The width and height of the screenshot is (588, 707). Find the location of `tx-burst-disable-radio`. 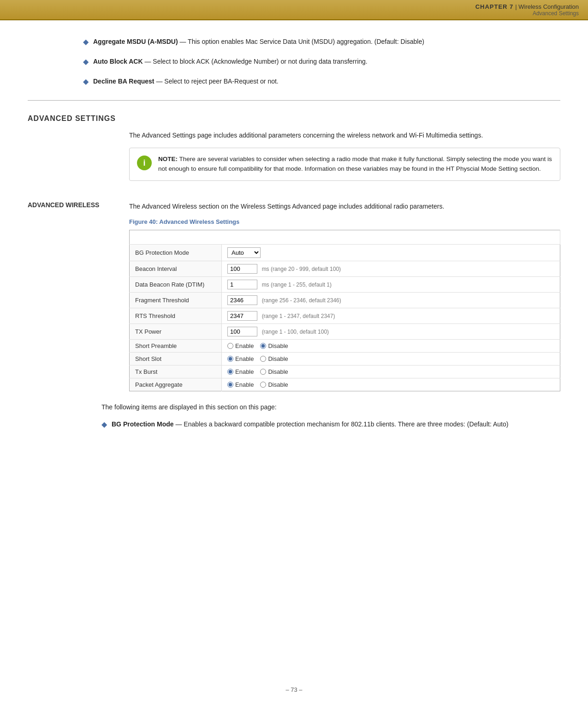

tx-burst-disable-radio is located at coordinates (263, 372).